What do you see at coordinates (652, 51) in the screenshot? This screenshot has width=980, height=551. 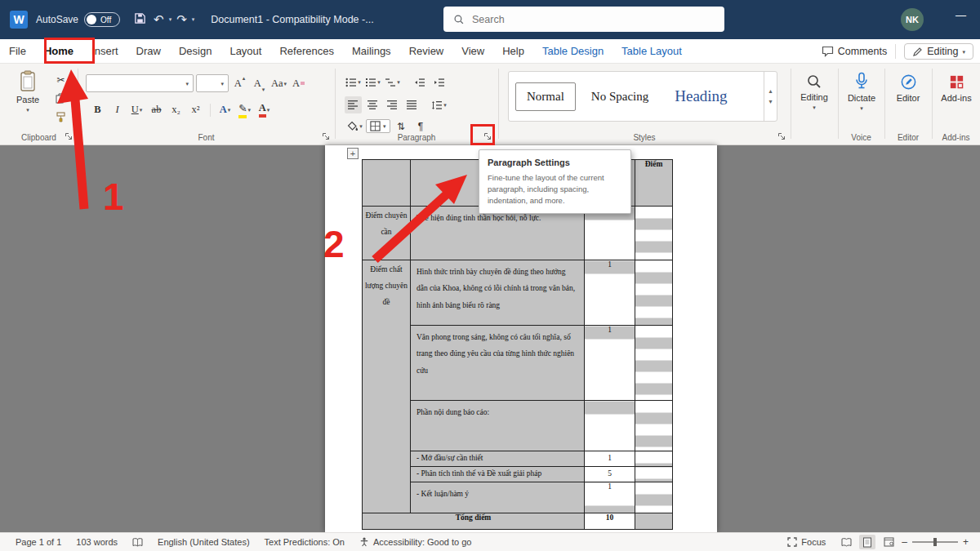 I see `tab-table-layout: Table Layout` at bounding box center [652, 51].